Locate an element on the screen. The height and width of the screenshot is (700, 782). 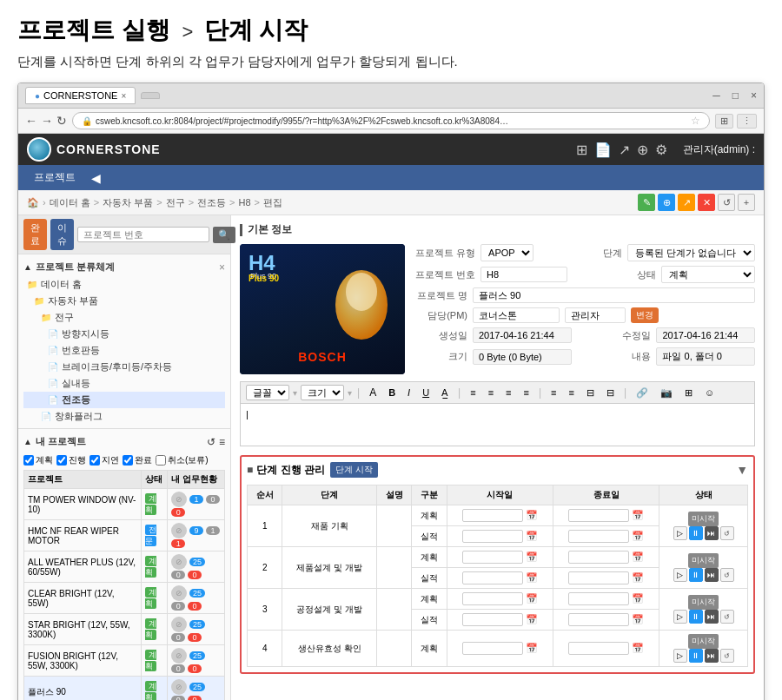
stage-start-2b: 📅 is located at coordinates (500, 578).